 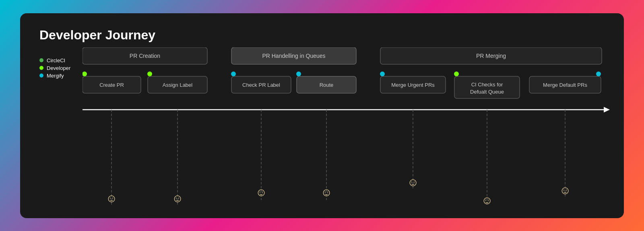 What do you see at coordinates (41, 76) in the screenshot?
I see `mergify-dot` at bounding box center [41, 76].